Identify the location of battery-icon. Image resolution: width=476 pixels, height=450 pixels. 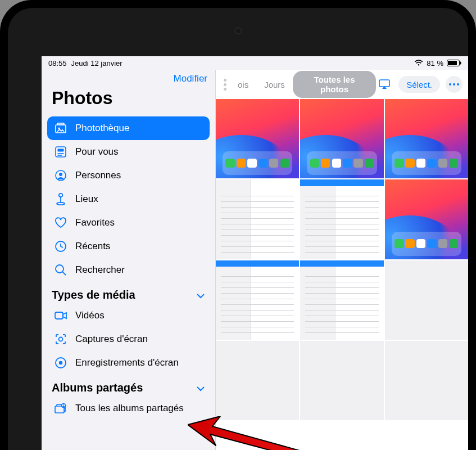
(454, 63).